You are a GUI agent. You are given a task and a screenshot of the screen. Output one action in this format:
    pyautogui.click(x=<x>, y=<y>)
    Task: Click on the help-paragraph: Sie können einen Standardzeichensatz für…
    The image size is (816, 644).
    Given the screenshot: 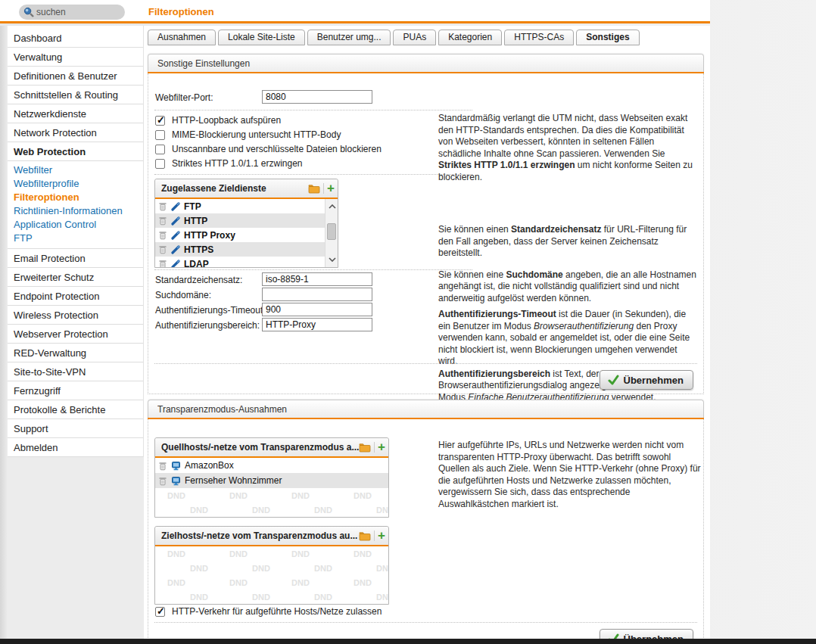 What is the action you would take?
    pyautogui.click(x=568, y=242)
    